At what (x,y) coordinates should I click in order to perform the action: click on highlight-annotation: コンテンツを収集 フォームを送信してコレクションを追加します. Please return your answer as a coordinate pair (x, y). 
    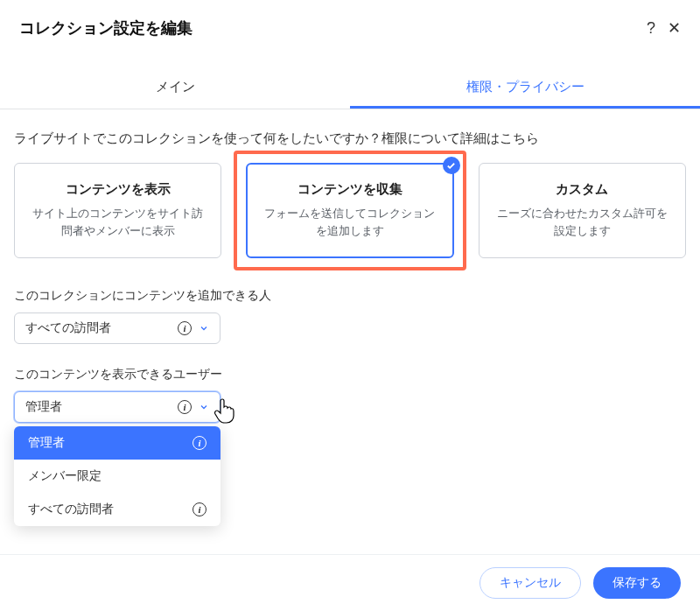
    Looking at the image, I should click on (350, 210).